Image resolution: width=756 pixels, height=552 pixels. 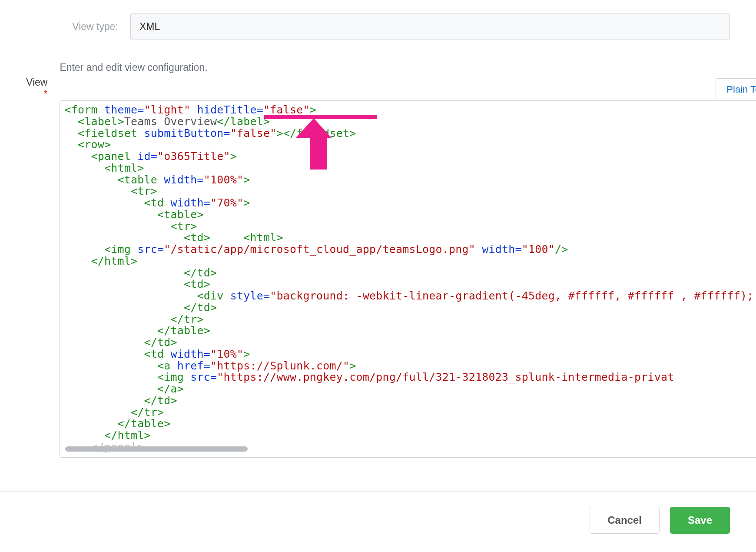 I want to click on horizontal-scrollbar-thumb, so click(x=156, y=449).